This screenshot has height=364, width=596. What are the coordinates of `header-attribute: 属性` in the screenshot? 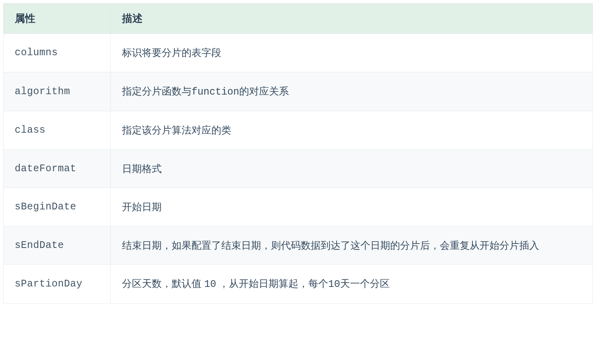 It's located at (57, 19).